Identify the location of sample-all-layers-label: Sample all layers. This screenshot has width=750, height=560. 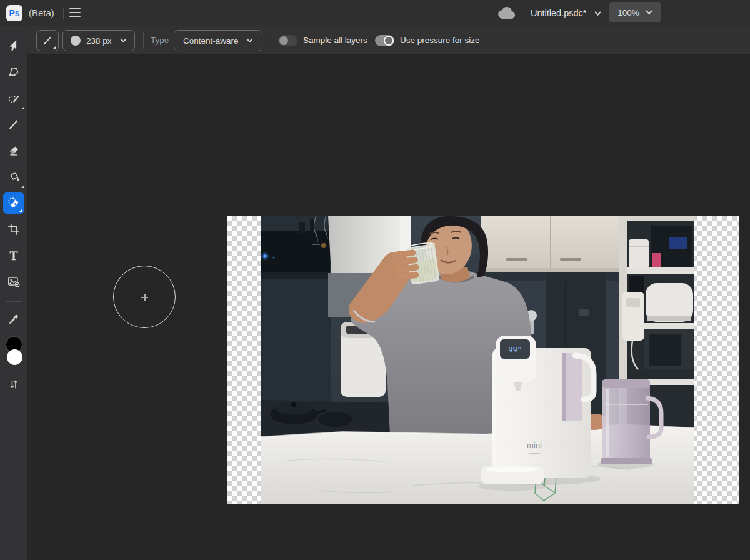
(335, 41).